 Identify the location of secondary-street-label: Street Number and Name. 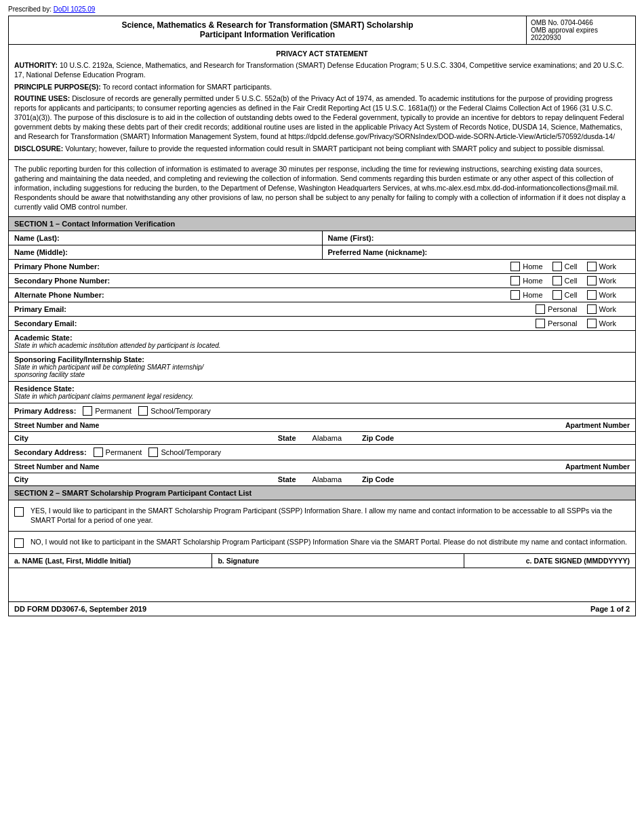
(57, 466).